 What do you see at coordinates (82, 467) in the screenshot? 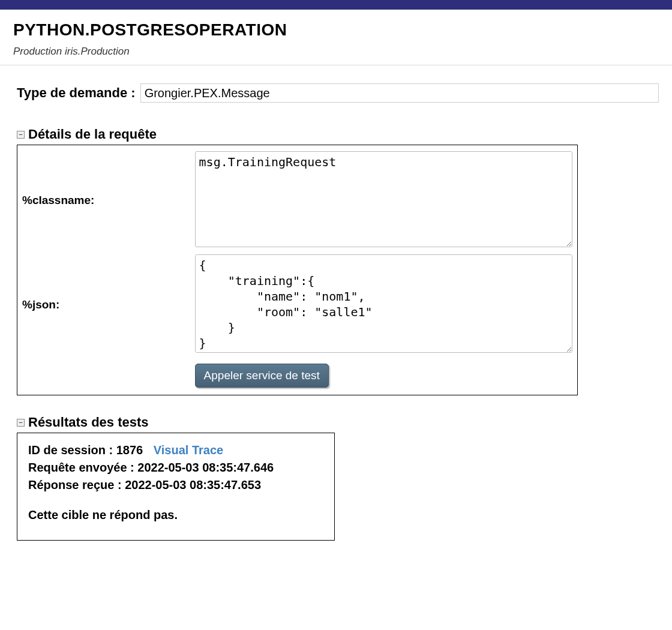
I see `request-sent-label: Requête envoyée :` at bounding box center [82, 467].